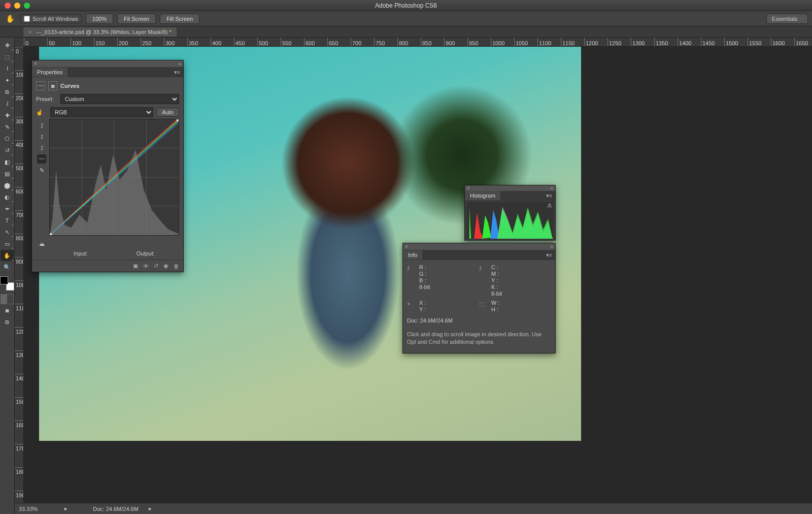 The image size is (812, 514). I want to click on preset-label: Preset:, so click(47, 99).